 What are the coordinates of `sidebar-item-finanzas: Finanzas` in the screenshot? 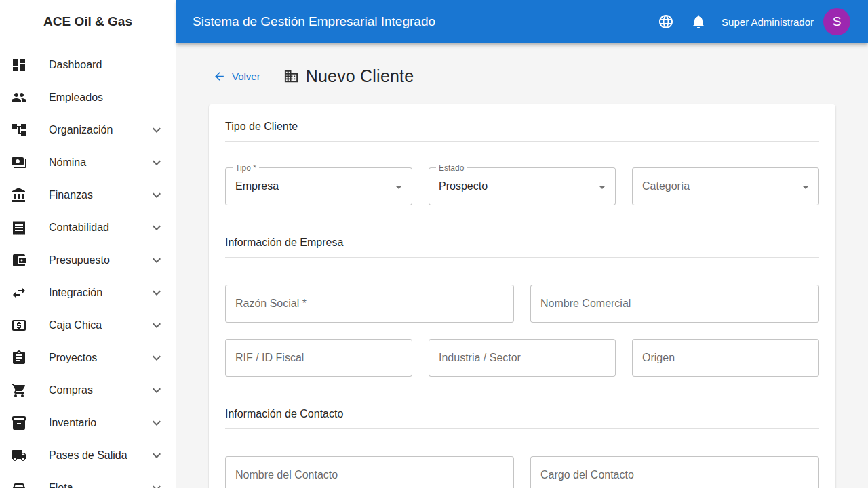 It's located at (88, 195).